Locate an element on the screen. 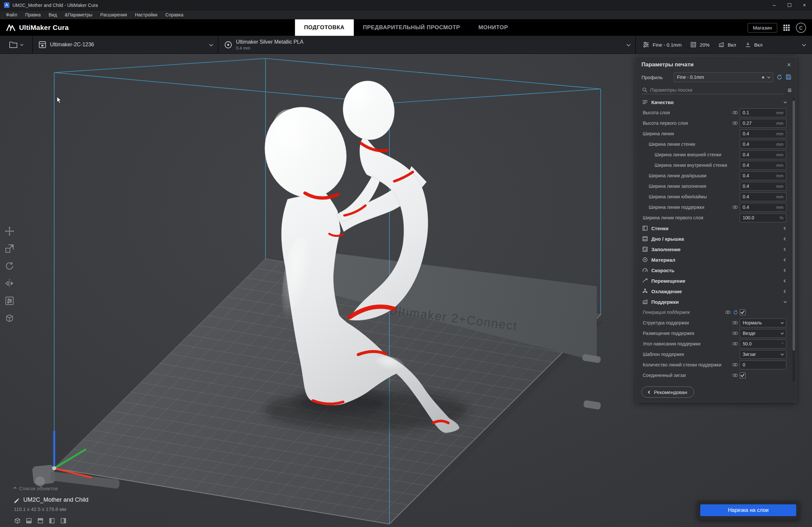 Image resolution: width=812 pixels, height=527 pixels. setting-row: Высота первого слоя0.27mm is located at coordinates (714, 123).